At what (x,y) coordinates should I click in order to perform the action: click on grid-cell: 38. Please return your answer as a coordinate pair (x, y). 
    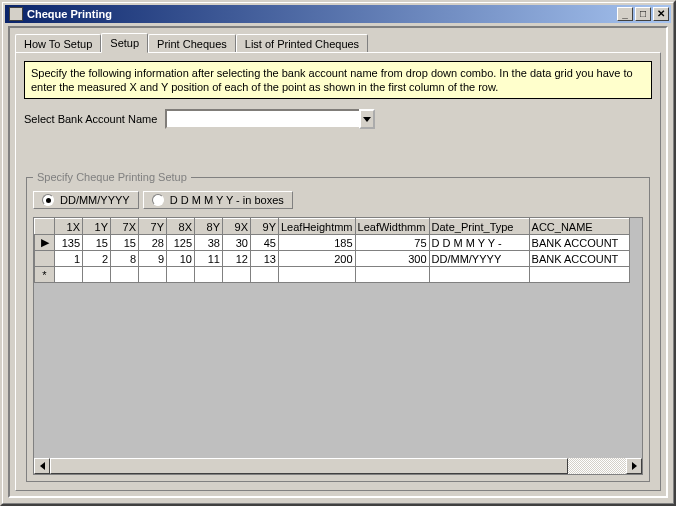
    Looking at the image, I should click on (209, 243).